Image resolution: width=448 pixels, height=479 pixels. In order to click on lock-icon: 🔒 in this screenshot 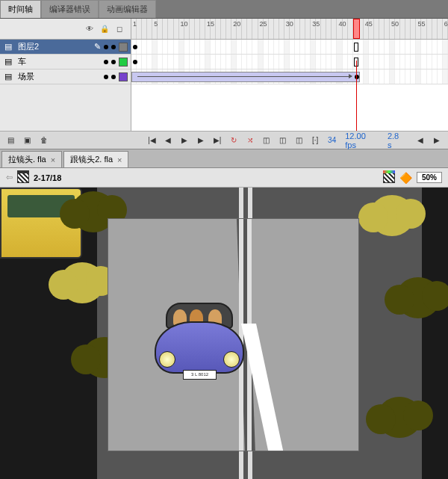, I will do `click(105, 29)`.